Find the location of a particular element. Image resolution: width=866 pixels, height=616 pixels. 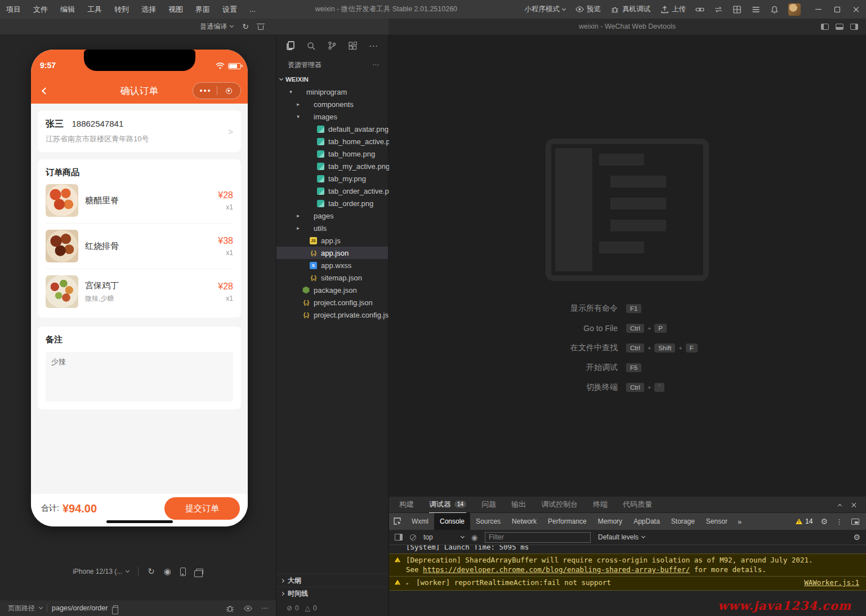

tree-row: {..} project.private.config.js... is located at coordinates (332, 315).